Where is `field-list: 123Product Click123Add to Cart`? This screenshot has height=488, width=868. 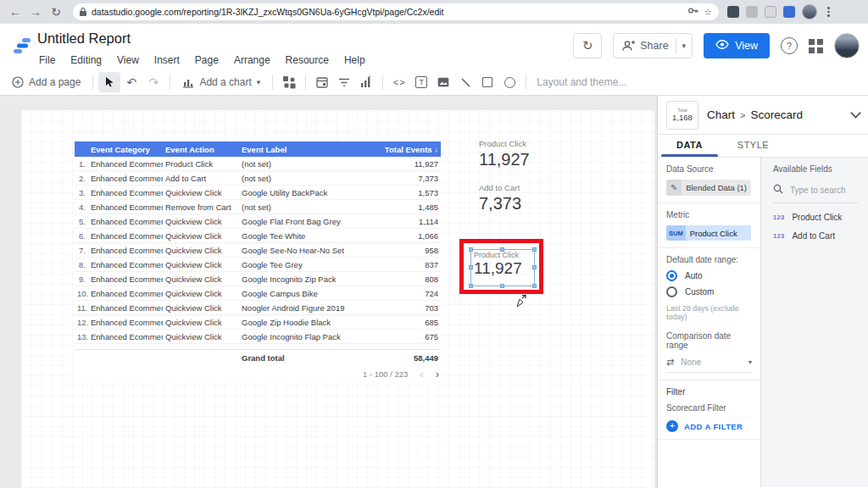 field-list: 123Product Click123Add to Cart is located at coordinates (821, 227).